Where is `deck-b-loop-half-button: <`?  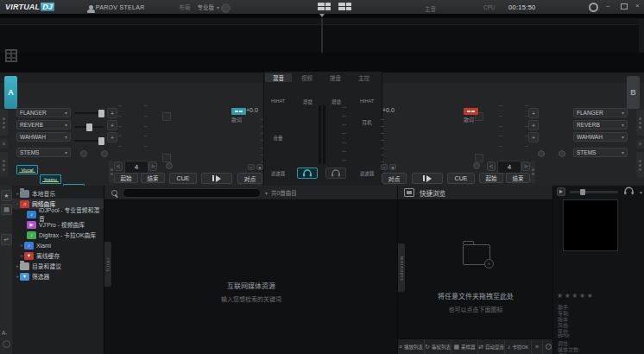
deck-b-loop-half-button: < is located at coordinates (491, 166).